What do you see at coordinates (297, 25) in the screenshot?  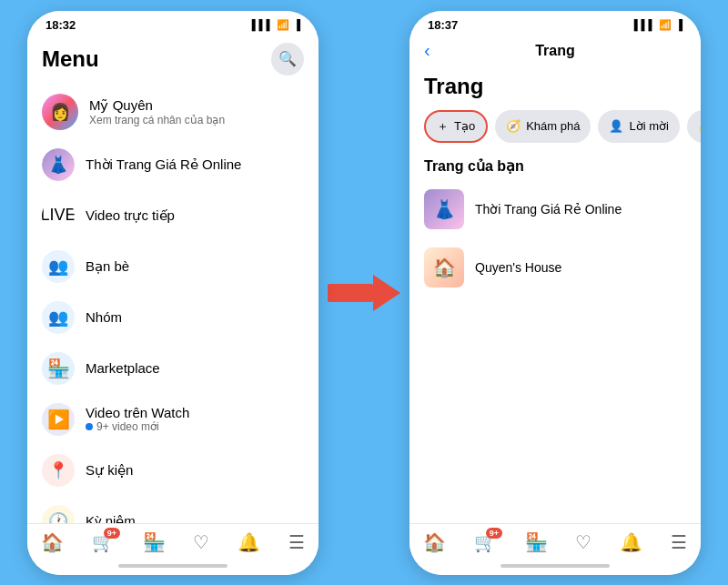 I see `battery-icon: ▐` at bounding box center [297, 25].